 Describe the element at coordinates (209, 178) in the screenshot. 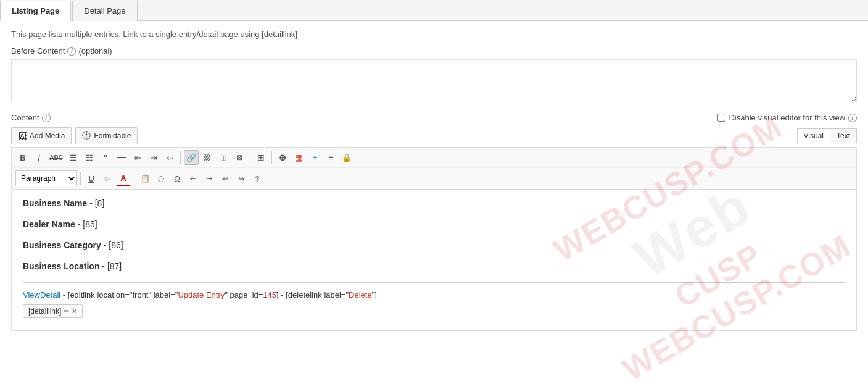

I see `indent-icon: ⇥` at that location.